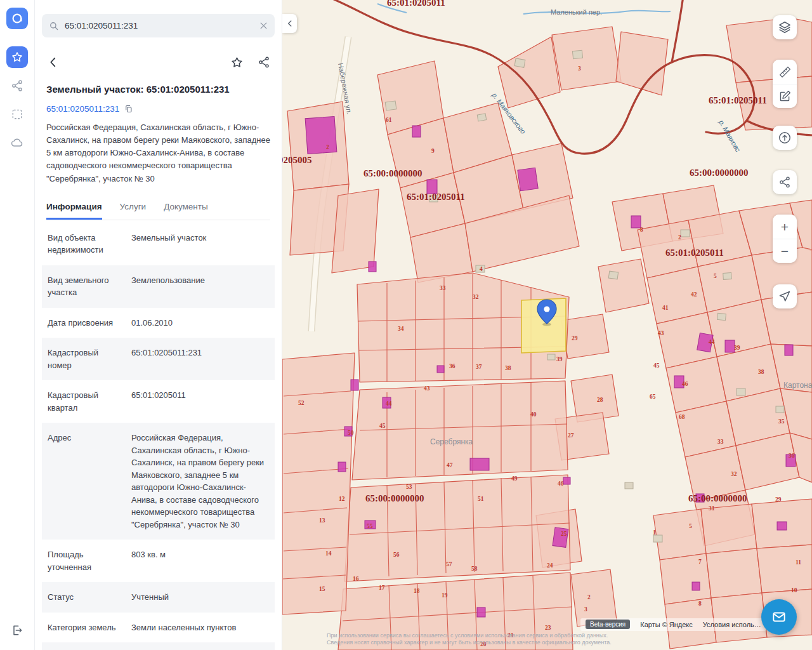 The height and width of the screenshot is (650, 812). What do you see at coordinates (159, 401) in the screenshot?
I see `table-row: Кадастровый квартал65:01:0205011` at bounding box center [159, 401].